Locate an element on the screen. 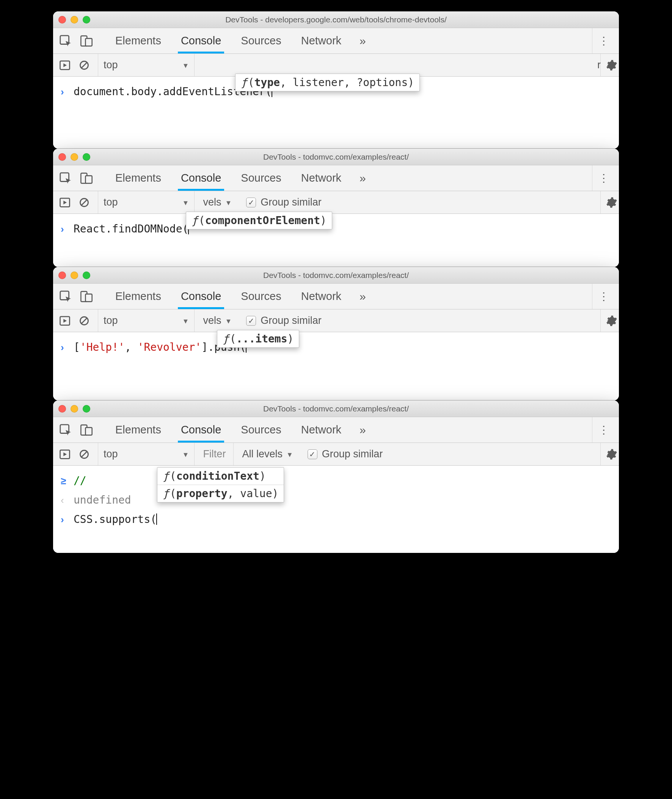 Image resolution: width=672 pixels, height=799 pixels. window-title: DevTools - todomvc.com/examples/react/ is located at coordinates (336, 409).